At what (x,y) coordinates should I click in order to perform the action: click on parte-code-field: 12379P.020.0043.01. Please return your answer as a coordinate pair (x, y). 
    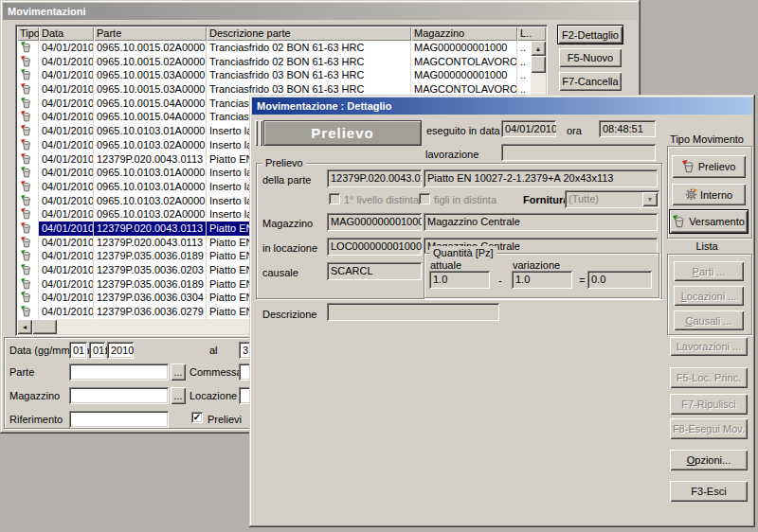
    Looking at the image, I should click on (374, 178).